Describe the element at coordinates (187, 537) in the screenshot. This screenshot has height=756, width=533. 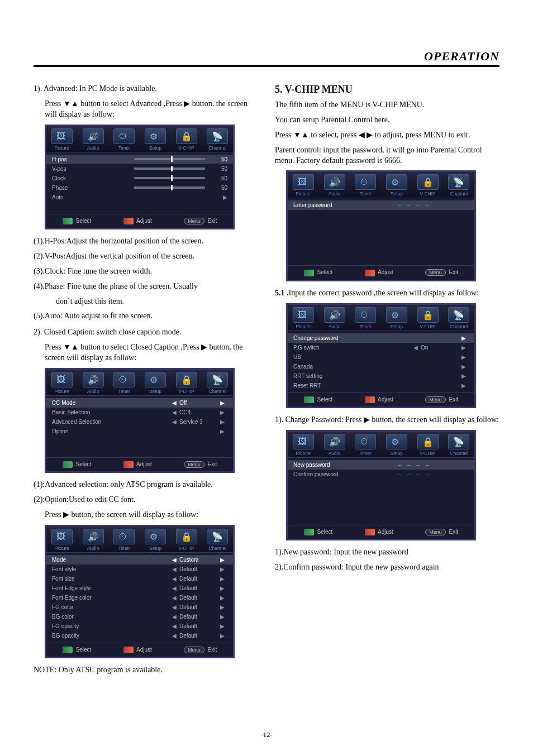
I see `v-chip-icon: 🔒` at that location.